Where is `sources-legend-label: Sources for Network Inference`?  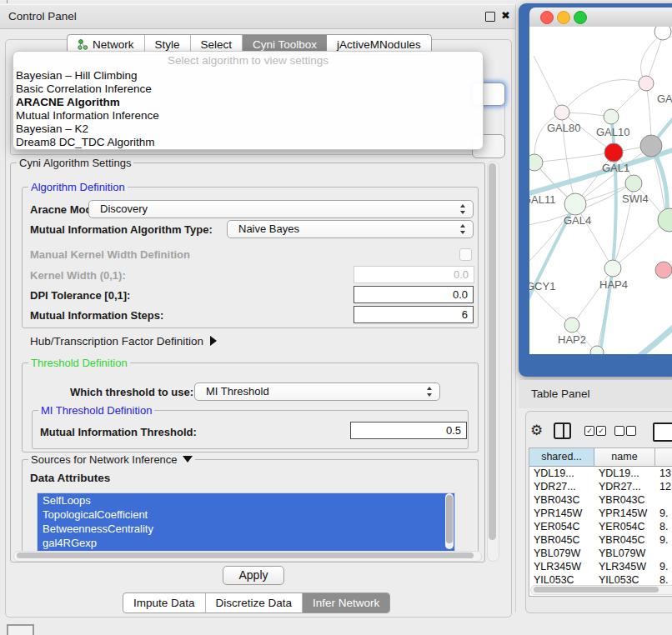 sources-legend-label: Sources for Network Inference is located at coordinates (104, 460).